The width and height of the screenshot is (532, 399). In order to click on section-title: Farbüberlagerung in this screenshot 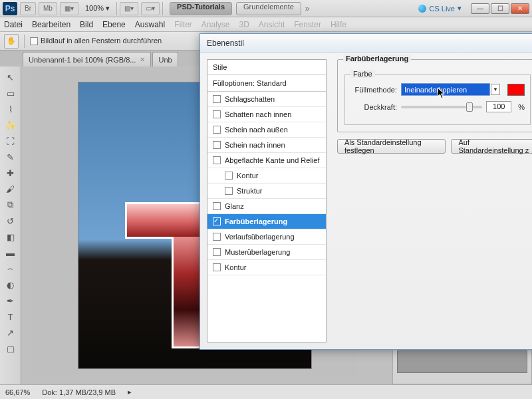, I will do `click(377, 59)`.